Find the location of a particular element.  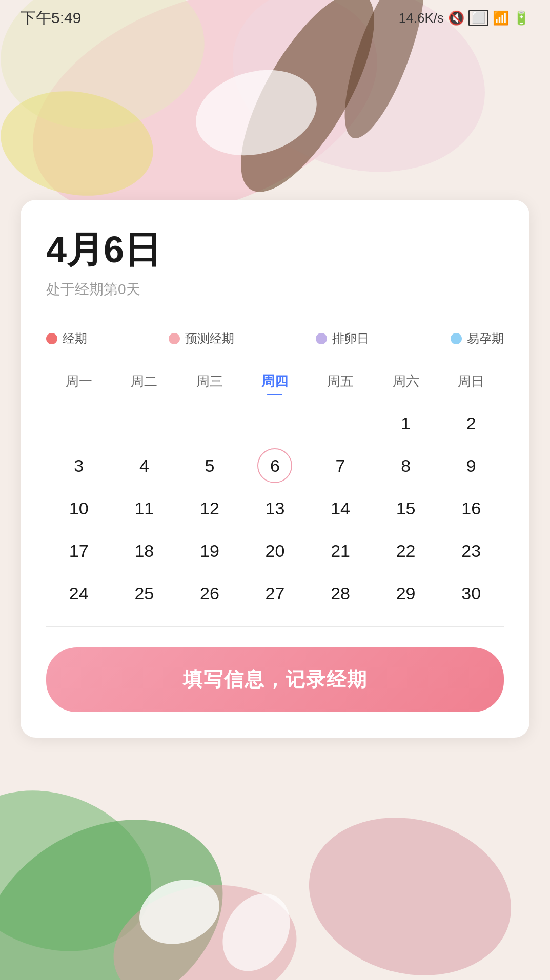

calendar-day-11: 11 is located at coordinates (144, 508).